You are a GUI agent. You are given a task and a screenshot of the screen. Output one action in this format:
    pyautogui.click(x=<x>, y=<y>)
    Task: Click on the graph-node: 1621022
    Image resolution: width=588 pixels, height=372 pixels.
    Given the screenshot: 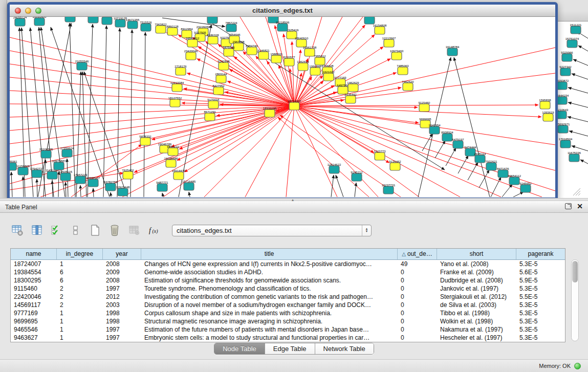 What is the action you would take?
    pyautogui.click(x=329, y=76)
    